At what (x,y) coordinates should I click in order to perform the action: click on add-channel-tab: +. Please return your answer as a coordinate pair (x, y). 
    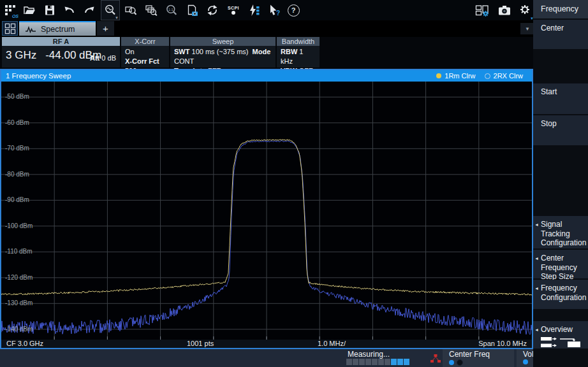
    Looking at the image, I should click on (106, 28).